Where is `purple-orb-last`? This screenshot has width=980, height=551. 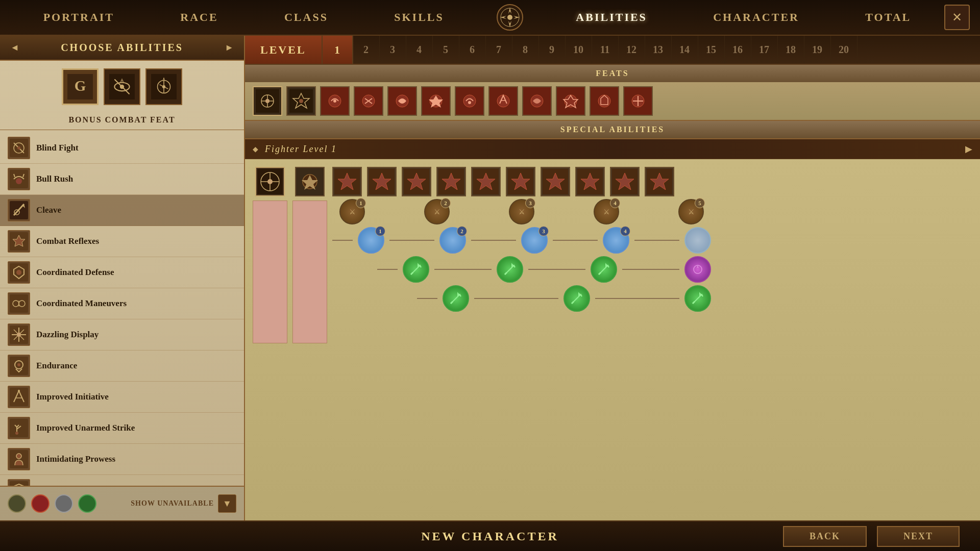 purple-orb-last is located at coordinates (698, 269).